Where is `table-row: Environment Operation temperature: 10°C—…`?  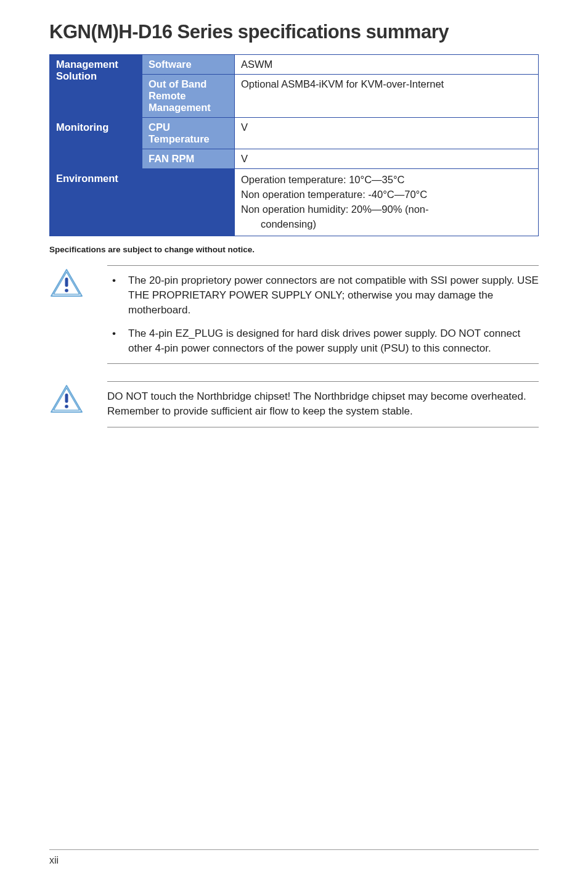
table-row: Environment Operation temperature: 10°C—… is located at coordinates (295, 202).